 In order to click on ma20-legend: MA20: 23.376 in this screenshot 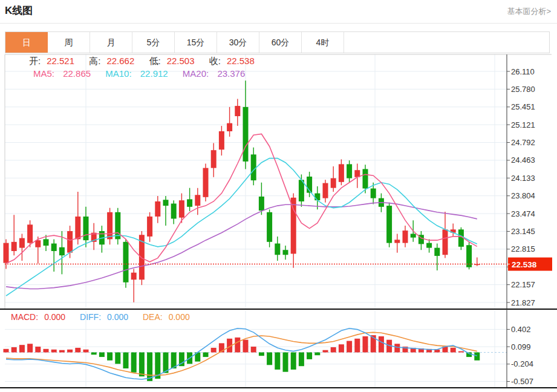, I will do `click(217, 74)`.